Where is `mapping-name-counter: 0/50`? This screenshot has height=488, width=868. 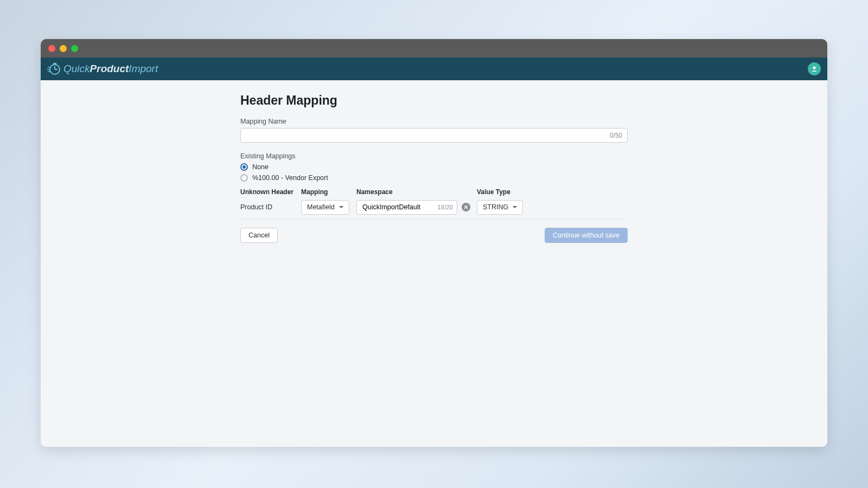 mapping-name-counter: 0/50 is located at coordinates (616, 136).